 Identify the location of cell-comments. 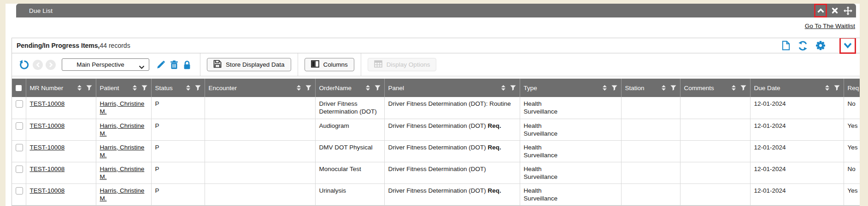
(715, 130).